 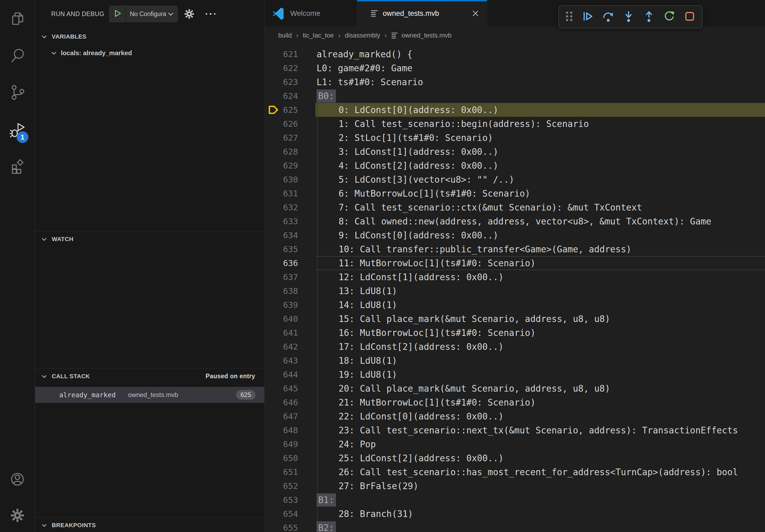 What do you see at coordinates (282, 486) in the screenshot?
I see `line-number: 652` at bounding box center [282, 486].